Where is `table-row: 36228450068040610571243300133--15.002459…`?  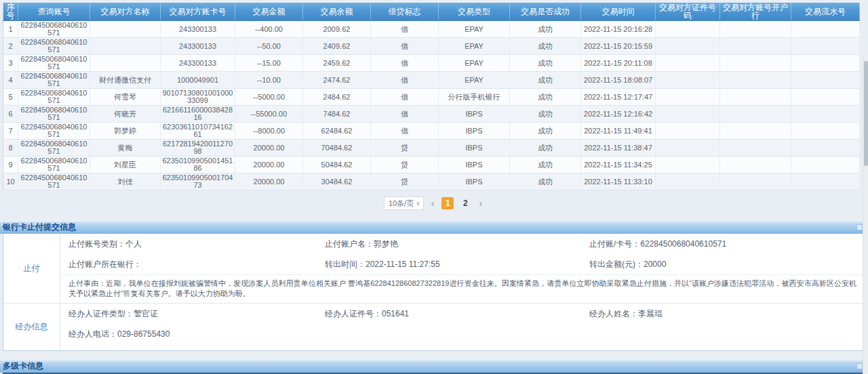 table-row: 36228450068040610571243300133--15.002459… is located at coordinates (431, 64).